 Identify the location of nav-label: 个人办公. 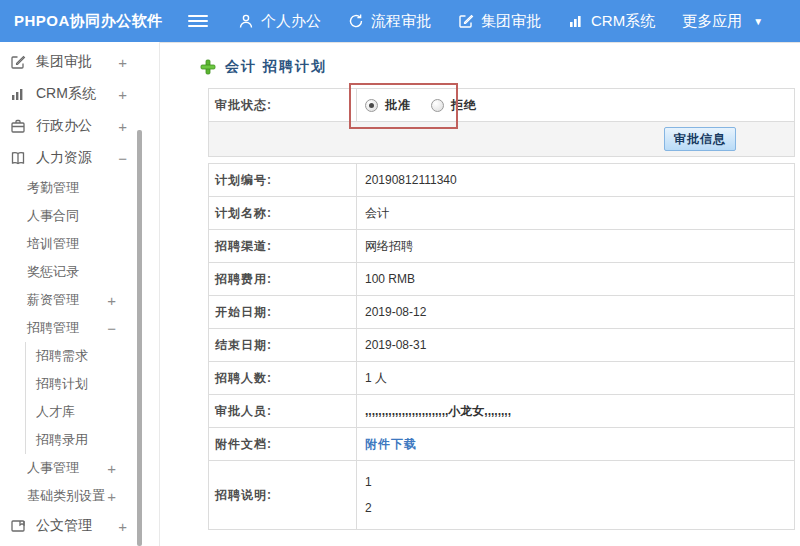
(291, 22).